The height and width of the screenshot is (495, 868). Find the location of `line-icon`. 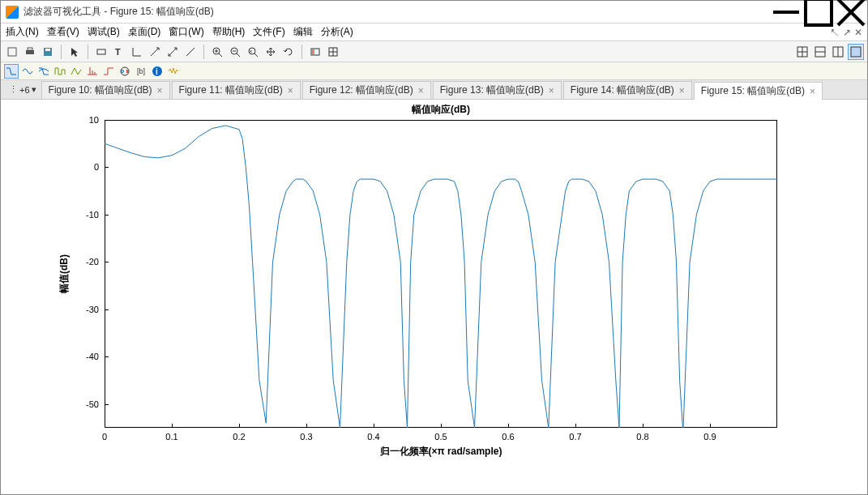

line-icon is located at coordinates (190, 52).